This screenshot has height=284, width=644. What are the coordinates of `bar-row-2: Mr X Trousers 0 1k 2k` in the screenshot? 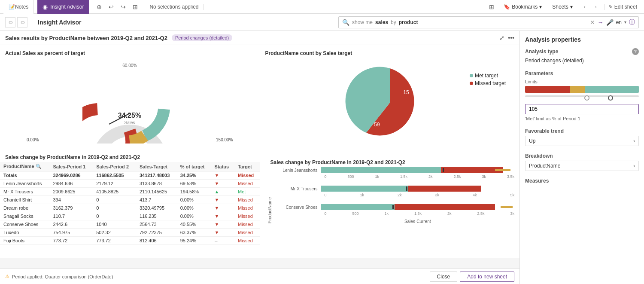 It's located at (394, 192).